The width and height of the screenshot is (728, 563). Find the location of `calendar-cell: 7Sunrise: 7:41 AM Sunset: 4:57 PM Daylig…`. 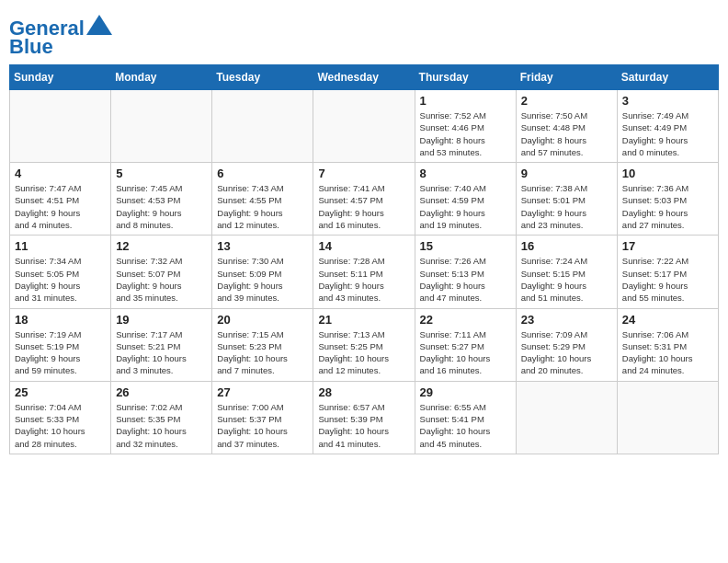

calendar-cell: 7Sunrise: 7:41 AM Sunset: 4:57 PM Daylig… is located at coordinates (364, 199).